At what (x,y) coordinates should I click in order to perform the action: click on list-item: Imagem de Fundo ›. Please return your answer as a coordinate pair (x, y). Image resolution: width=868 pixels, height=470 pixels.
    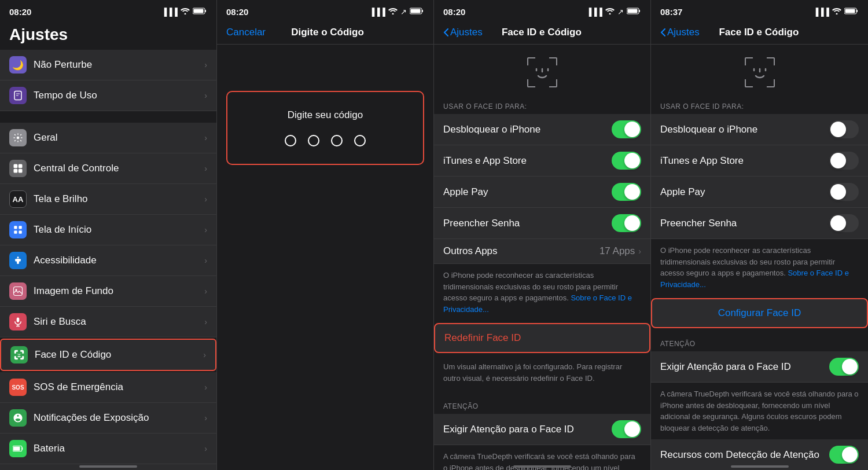
    Looking at the image, I should click on (108, 292).